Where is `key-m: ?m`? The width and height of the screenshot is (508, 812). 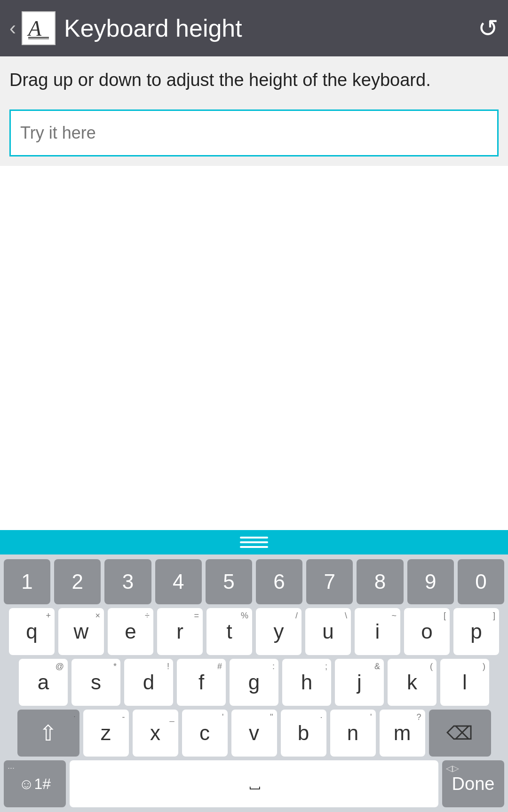
key-m: ?m is located at coordinates (403, 733).